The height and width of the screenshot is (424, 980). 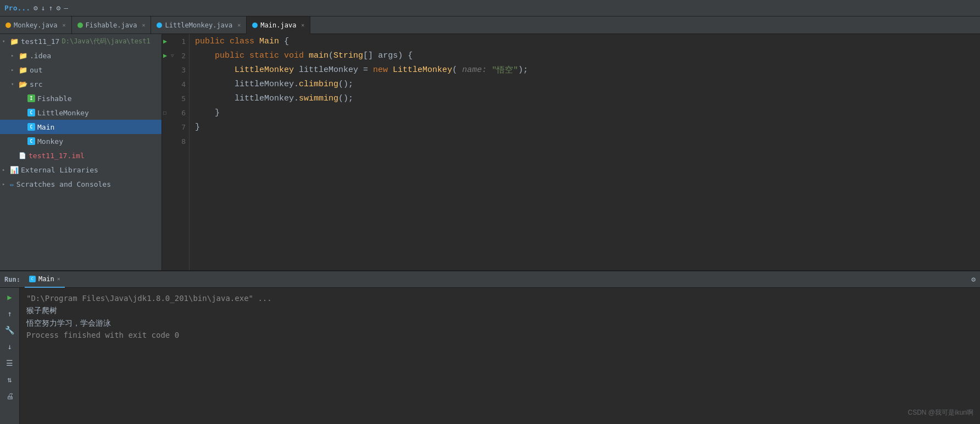 What do you see at coordinates (5, 170) in the screenshot?
I see `chevron-extlibs` at bounding box center [5, 170].